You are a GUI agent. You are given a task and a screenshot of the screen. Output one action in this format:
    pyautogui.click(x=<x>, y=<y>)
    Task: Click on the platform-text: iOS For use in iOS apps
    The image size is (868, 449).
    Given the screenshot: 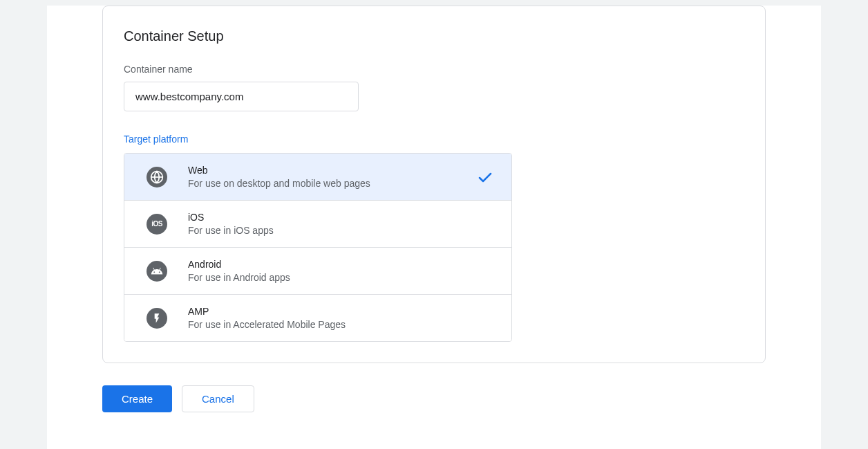 What is the action you would take?
    pyautogui.click(x=343, y=224)
    